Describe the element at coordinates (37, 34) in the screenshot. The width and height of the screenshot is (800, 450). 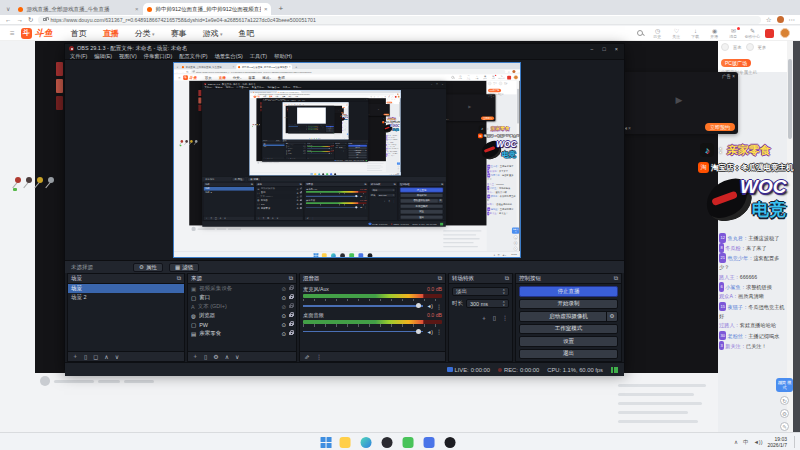
I see `douyu-logo: 斗 斗鱼` at that location.